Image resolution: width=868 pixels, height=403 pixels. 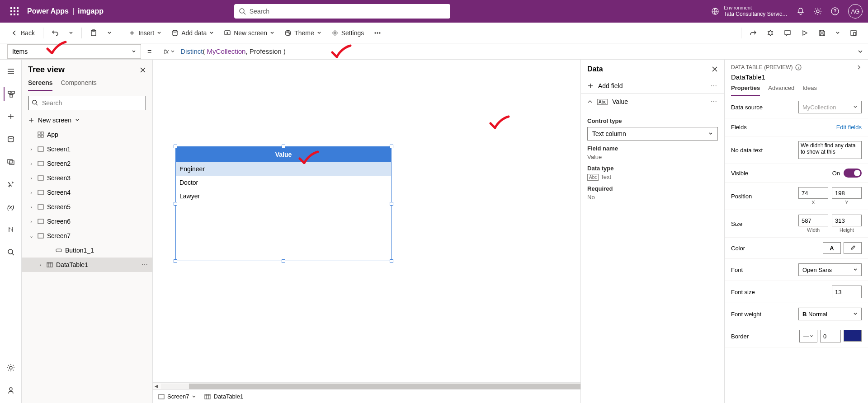 I want to click on rail-insert-icon, so click(x=11, y=117).